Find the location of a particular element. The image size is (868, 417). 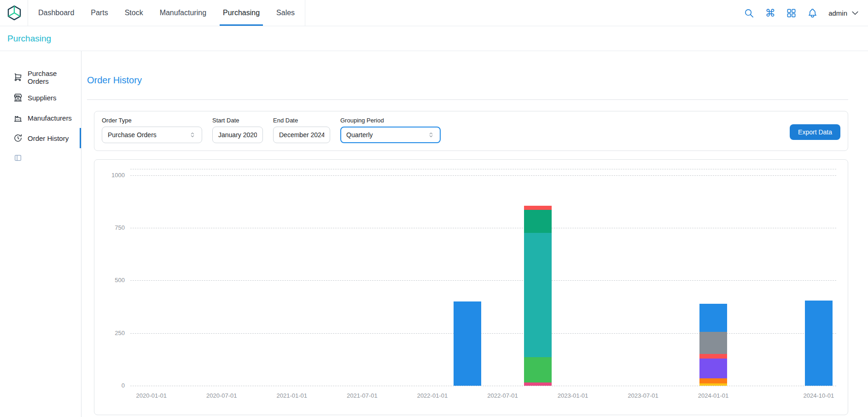

y-axis-tick-label: 750 is located at coordinates (110, 227).